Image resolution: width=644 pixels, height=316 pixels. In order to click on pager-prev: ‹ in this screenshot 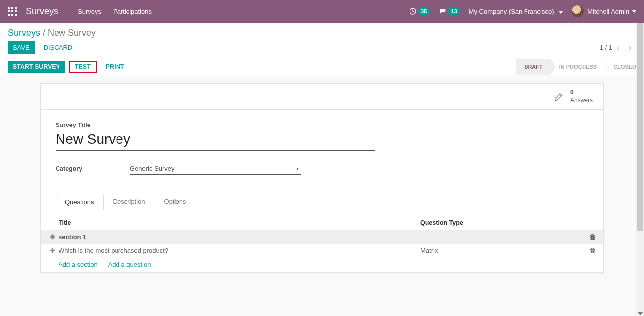, I will do `click(618, 48)`.